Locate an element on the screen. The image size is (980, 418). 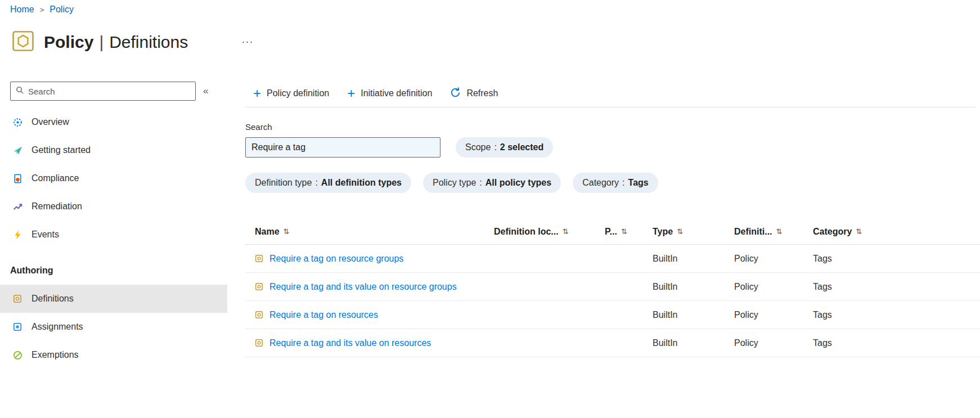
column-header-type: Type ⇅ is located at coordinates (693, 232).